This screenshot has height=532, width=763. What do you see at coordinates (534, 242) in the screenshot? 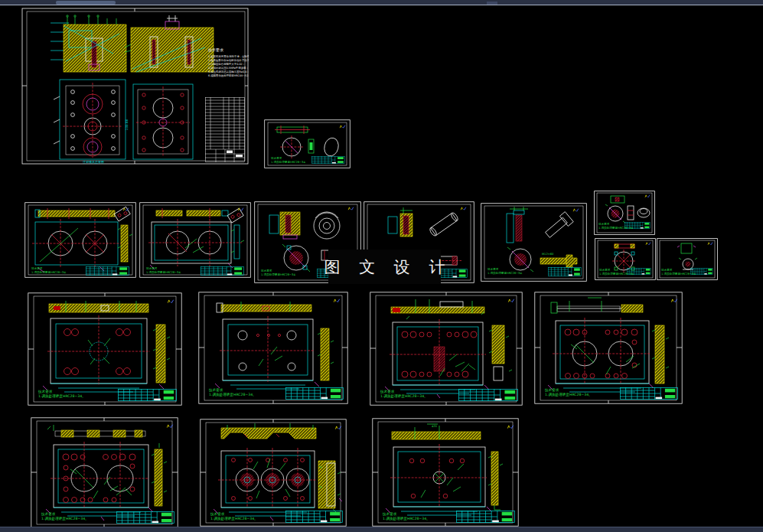
I see `sheet-screw-part: M12×60 技术要求 1.调质处理硬度HRC28~34。` at bounding box center [534, 242].